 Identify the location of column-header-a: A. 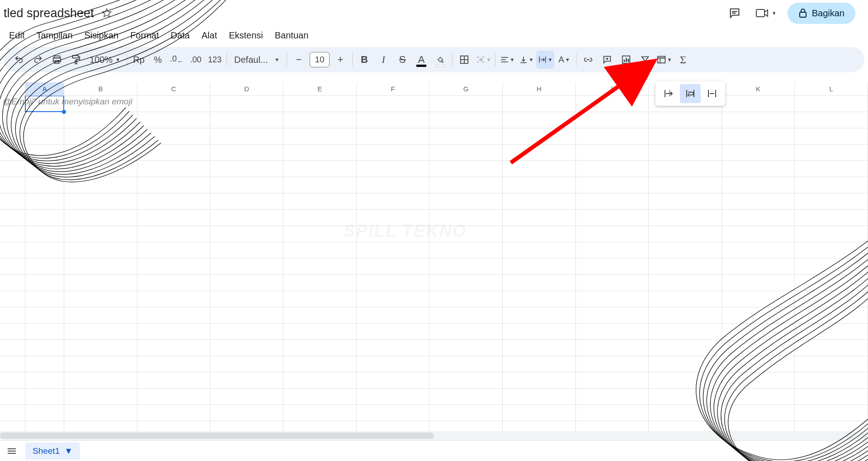
(45, 89).